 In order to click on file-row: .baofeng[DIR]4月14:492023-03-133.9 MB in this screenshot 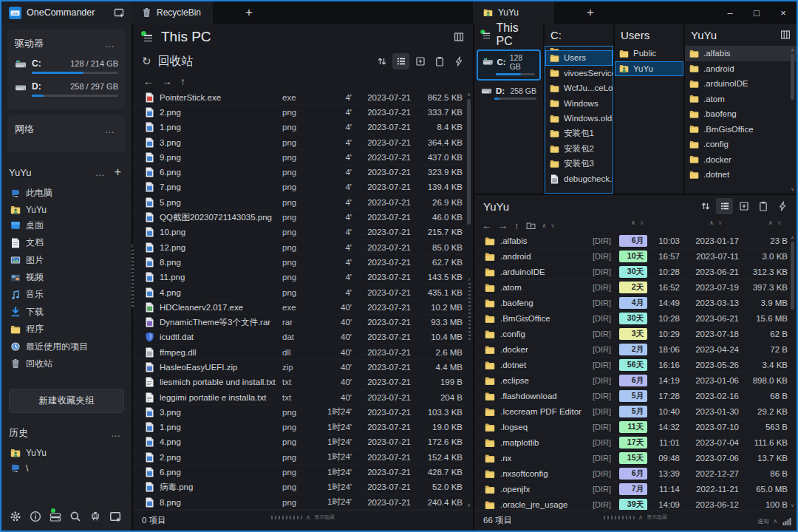, I will do `click(632, 303)`.